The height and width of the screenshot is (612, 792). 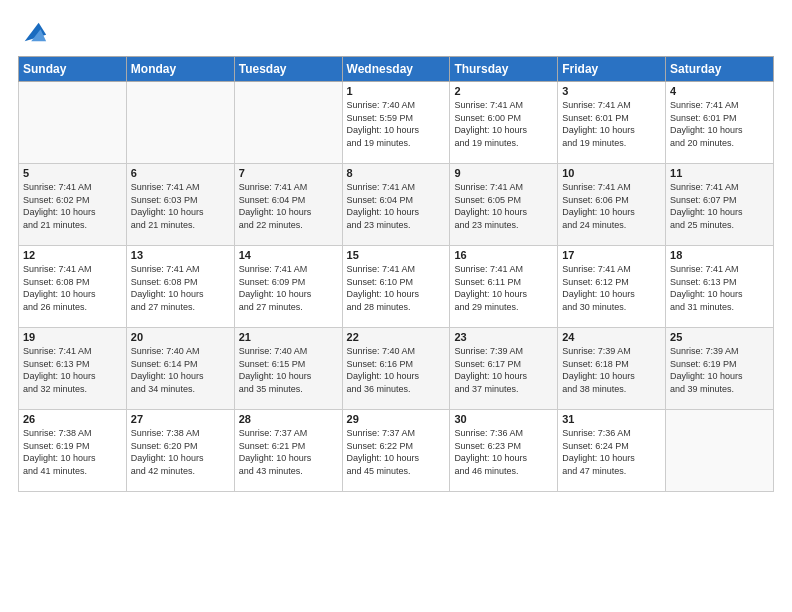 I want to click on day-info: Sunrise: 7:39 AM Sunset: 6:19 PM Dayligh…, so click(x=720, y=370).